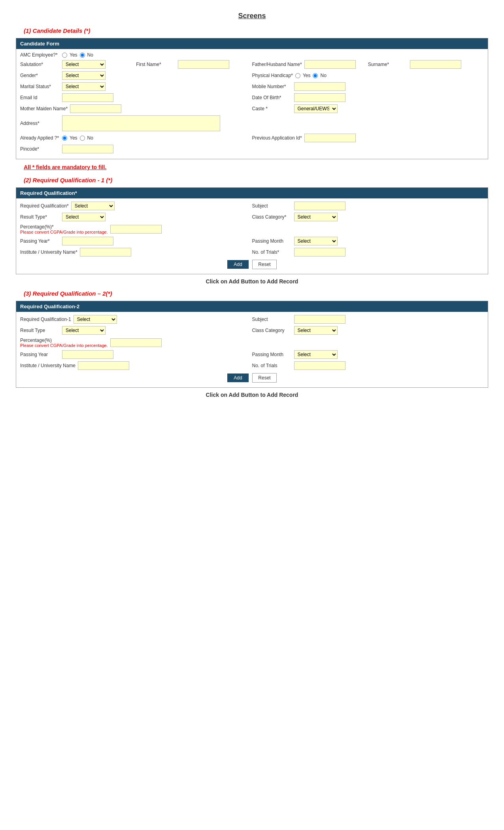 The height and width of the screenshot is (830, 504). Describe the element at coordinates (272, 109) in the screenshot. I see `caste-label: Caste *` at that location.